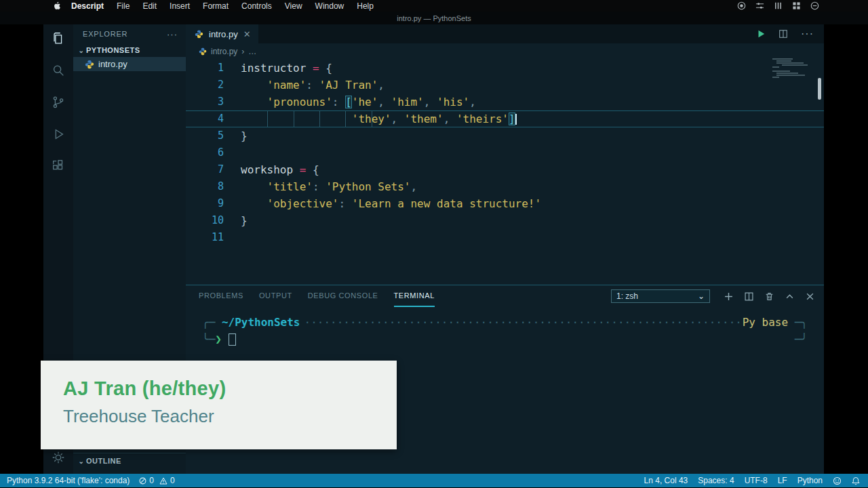  What do you see at coordinates (212, 323) in the screenshot?
I see `prompt-frame-open: ╭─` at bounding box center [212, 323].